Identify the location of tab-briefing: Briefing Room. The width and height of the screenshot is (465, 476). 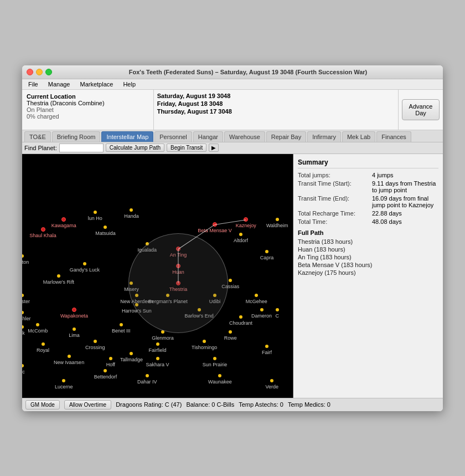
(76, 136).